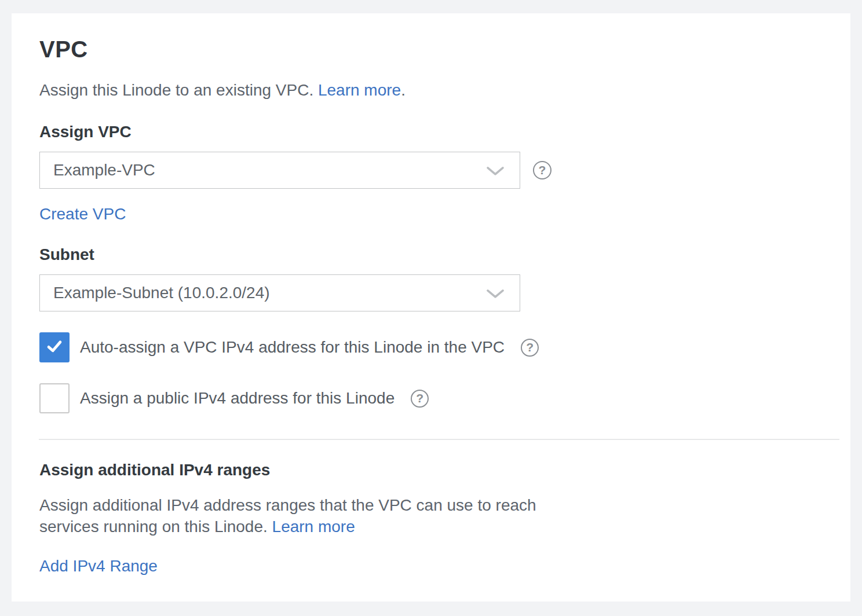 The width and height of the screenshot is (862, 616). What do you see at coordinates (431, 255) in the screenshot?
I see `subnet-label: Subnet` at bounding box center [431, 255].